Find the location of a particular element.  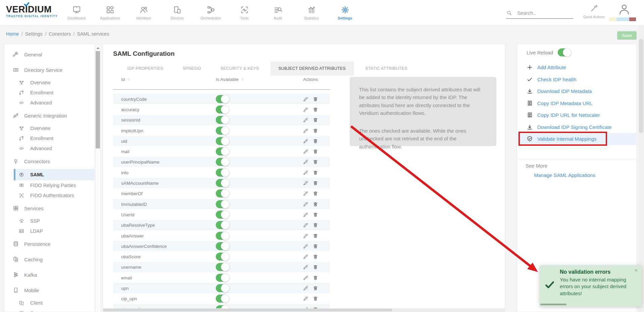

sidebar-item-caching: Caching is located at coordinates (49, 259).